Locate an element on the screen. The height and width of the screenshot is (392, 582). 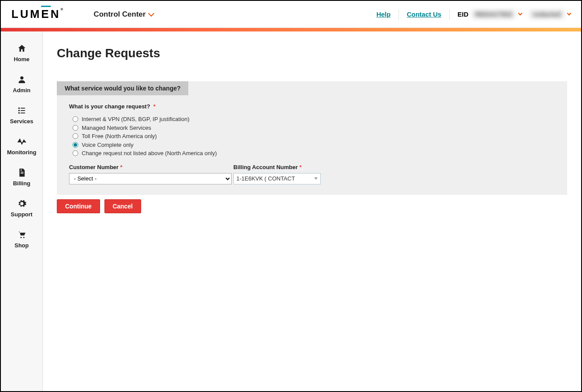
cancel-button: Cancel is located at coordinates (123, 206).